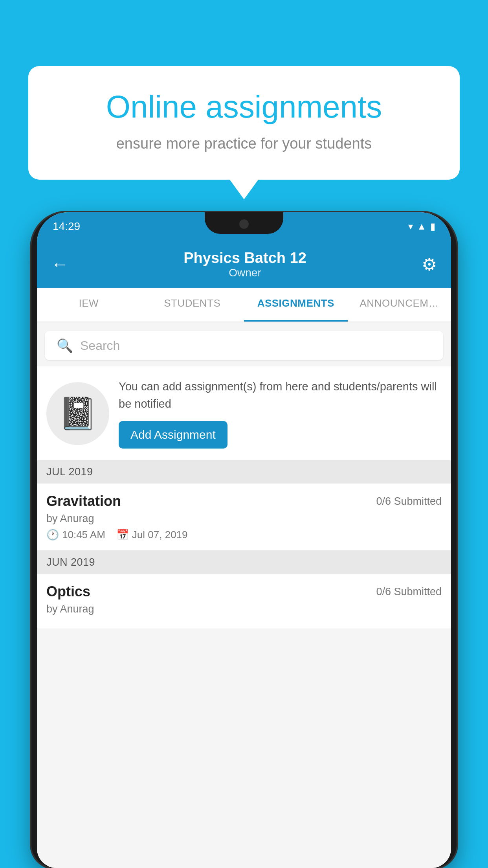 The width and height of the screenshot is (488, 868). Describe the element at coordinates (409, 502) in the screenshot. I see `assignment-submitted: 0/6 Submitted` at that location.